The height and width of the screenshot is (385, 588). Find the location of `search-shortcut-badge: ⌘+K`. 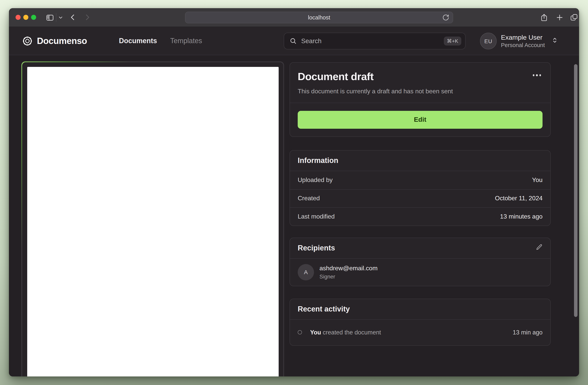

search-shortcut-badge: ⌘+K is located at coordinates (453, 41).